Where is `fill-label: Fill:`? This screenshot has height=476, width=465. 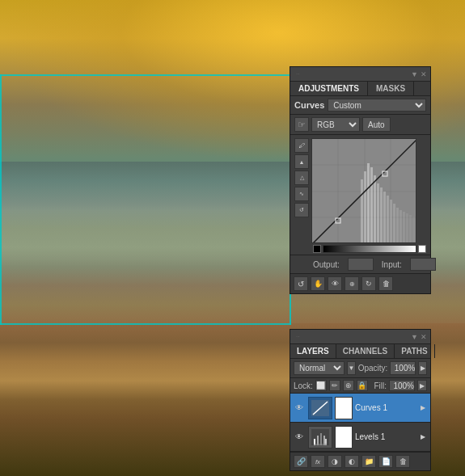
fill-label: Fill: is located at coordinates (380, 386).